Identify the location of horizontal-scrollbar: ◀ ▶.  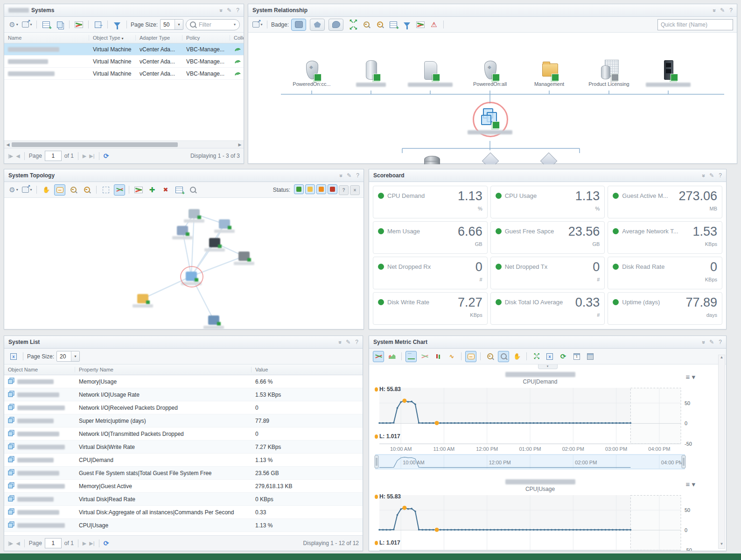
(124, 145).